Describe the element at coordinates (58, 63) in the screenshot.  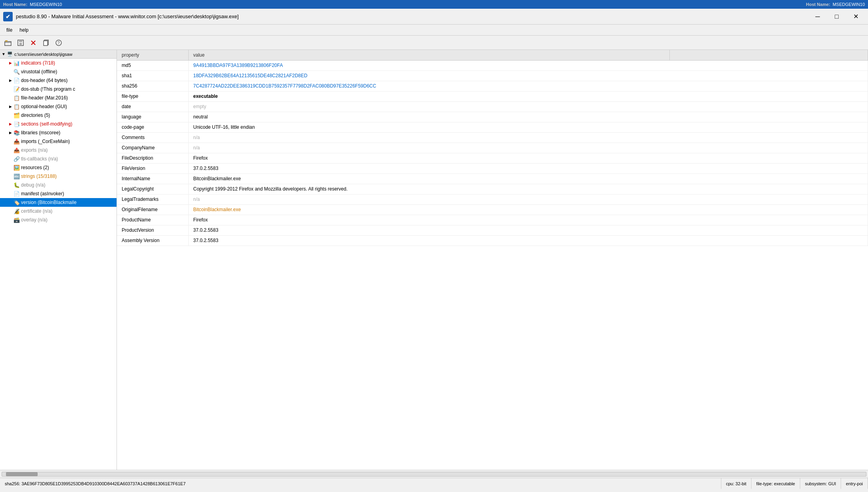
I see `sidebar-item-indicators: ▶📊indicators (7/18)` at that location.